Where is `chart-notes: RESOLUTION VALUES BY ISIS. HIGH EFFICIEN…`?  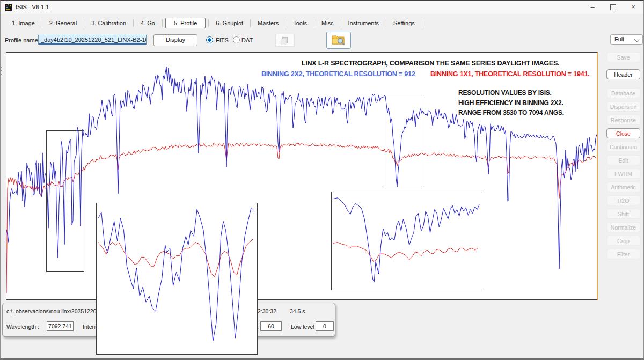 chart-notes: RESOLUTION VALUES BY ISIS. HIGH EFFICIEN… is located at coordinates (511, 103).